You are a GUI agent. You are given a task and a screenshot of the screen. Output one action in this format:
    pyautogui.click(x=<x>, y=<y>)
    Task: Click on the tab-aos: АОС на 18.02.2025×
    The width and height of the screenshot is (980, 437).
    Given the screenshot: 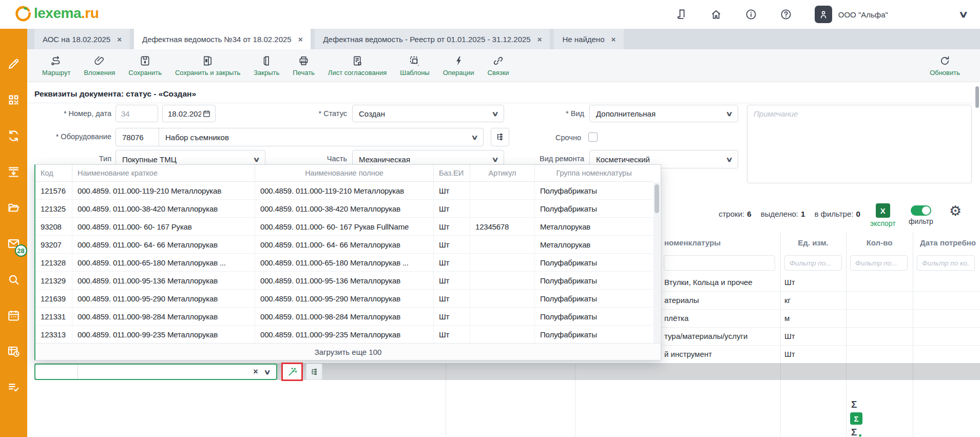 What is the action you would take?
    pyautogui.click(x=82, y=39)
    